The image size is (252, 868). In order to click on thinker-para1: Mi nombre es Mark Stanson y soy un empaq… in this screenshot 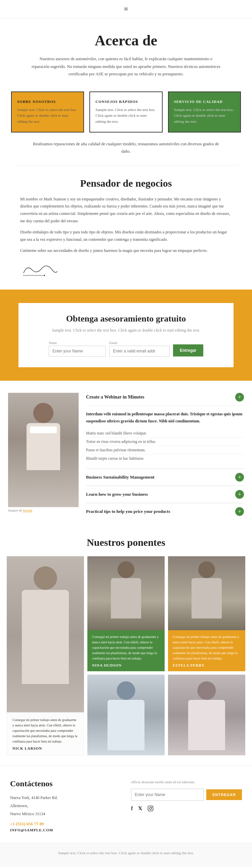, I will do `click(126, 210)`.